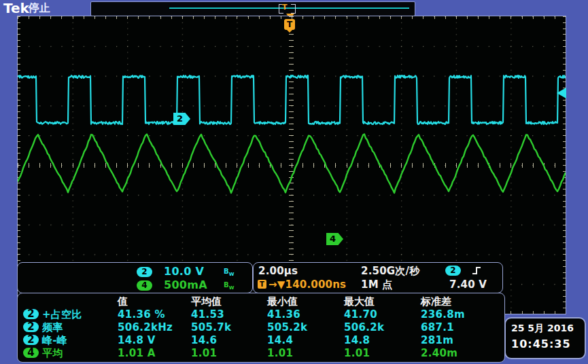 Image resolution: width=588 pixels, height=364 pixels. Describe the element at coordinates (262, 284) in the screenshot. I see `trigger-t-icon: T` at that location.